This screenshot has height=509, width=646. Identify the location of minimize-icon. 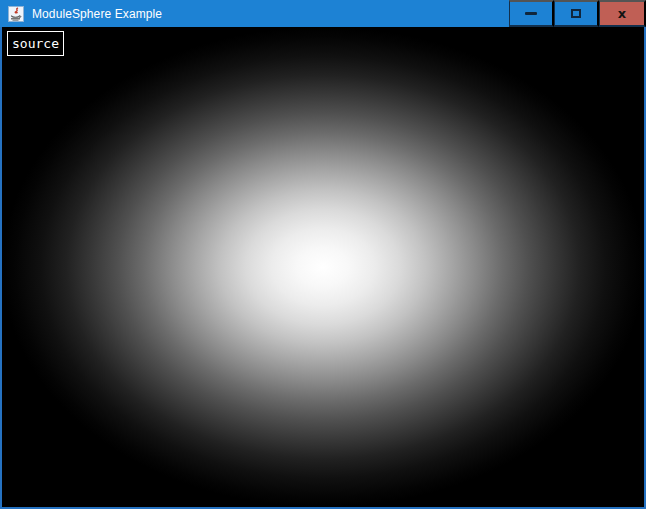
(531, 14).